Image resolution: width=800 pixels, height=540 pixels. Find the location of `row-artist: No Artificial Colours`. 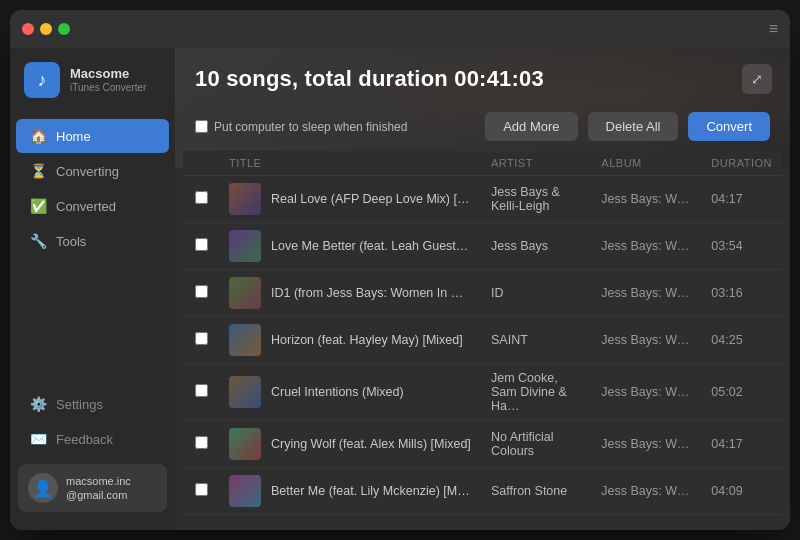

row-artist: No Artificial Colours is located at coordinates (536, 444).